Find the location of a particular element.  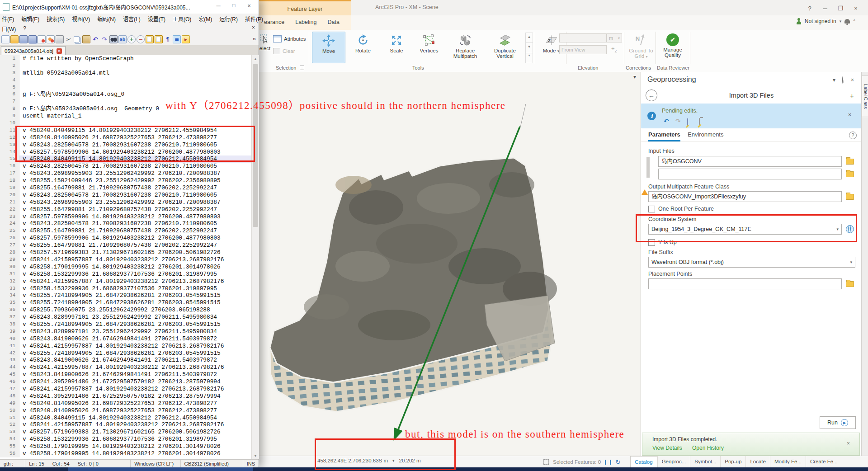

menubar-close-icon is located at coordinates (253, 28).